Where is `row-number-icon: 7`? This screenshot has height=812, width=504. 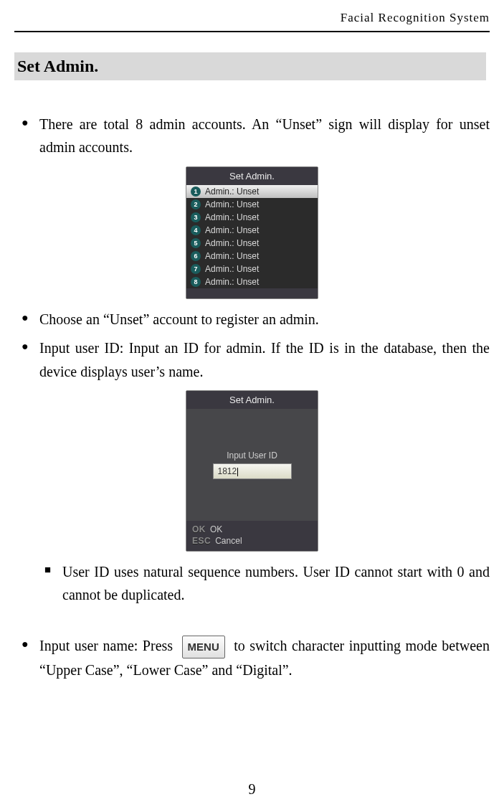 row-number-icon: 7 is located at coordinates (196, 269).